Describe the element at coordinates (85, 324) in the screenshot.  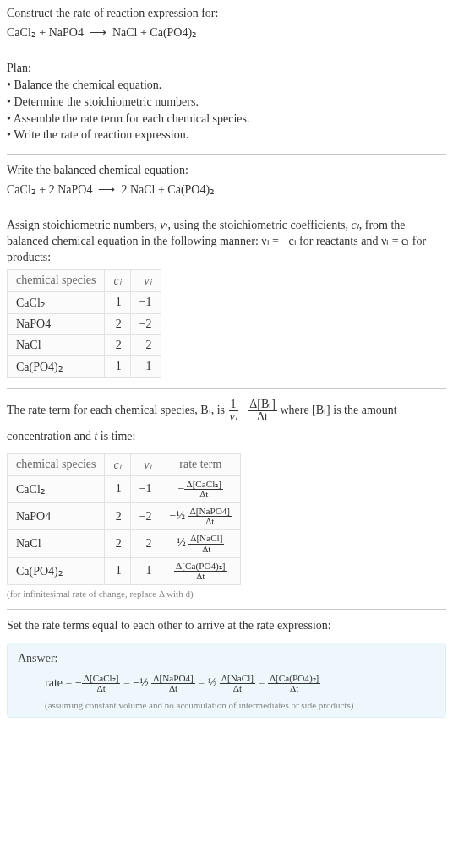
I see `stoichiometric-table: chemical species cᵢ νᵢ CaCl₂ 1 −1 NaPO4 …` at that location.